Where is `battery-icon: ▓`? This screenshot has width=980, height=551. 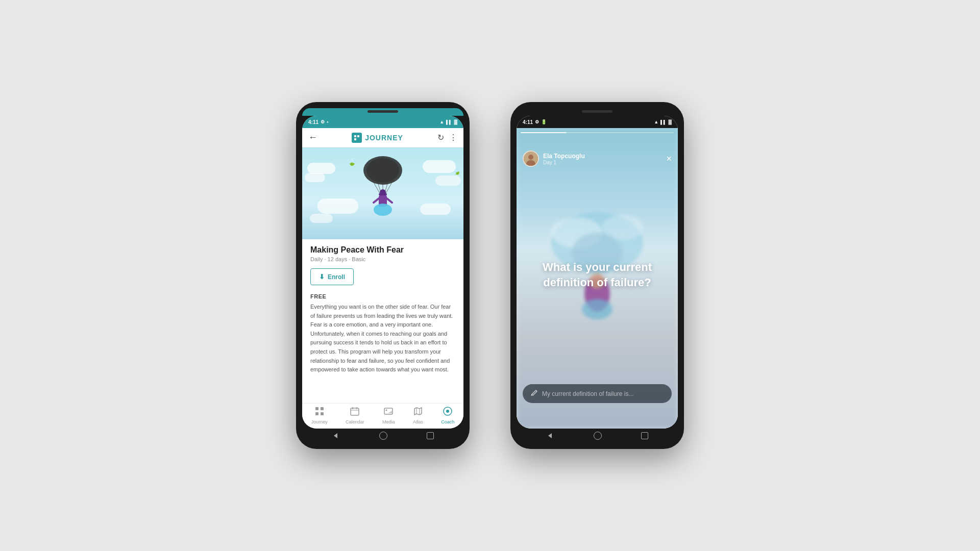 battery-icon: ▓ is located at coordinates (455, 122).